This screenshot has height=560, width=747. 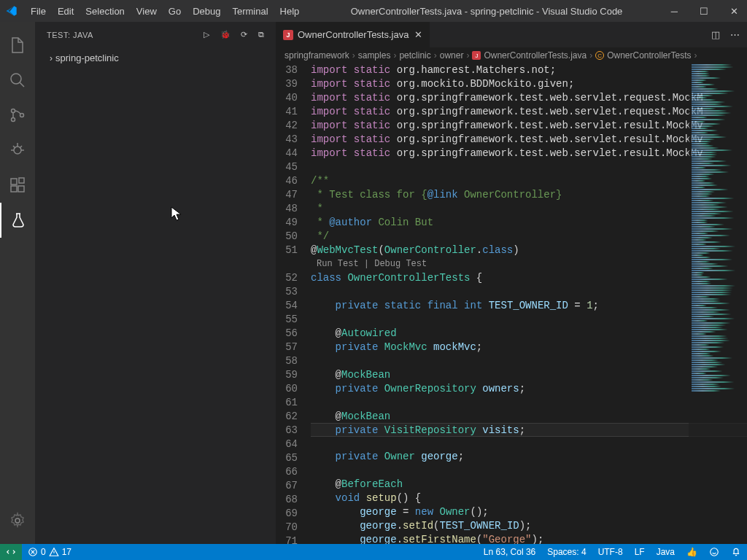 What do you see at coordinates (529, 264) in the screenshot?
I see `codelens: Run Test | Debug Test` at bounding box center [529, 264].